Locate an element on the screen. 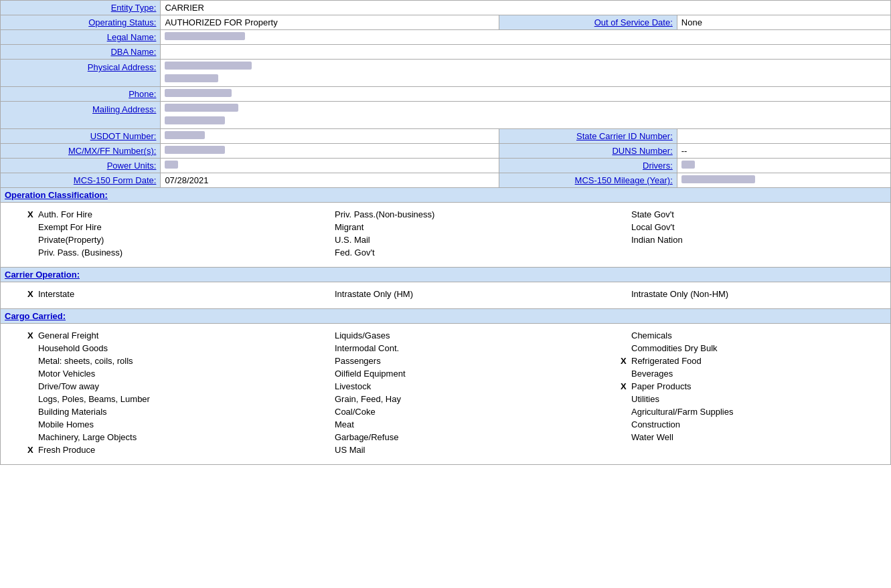 The width and height of the screenshot is (891, 588). class-item: Mobile Homes is located at coordinates (162, 424).